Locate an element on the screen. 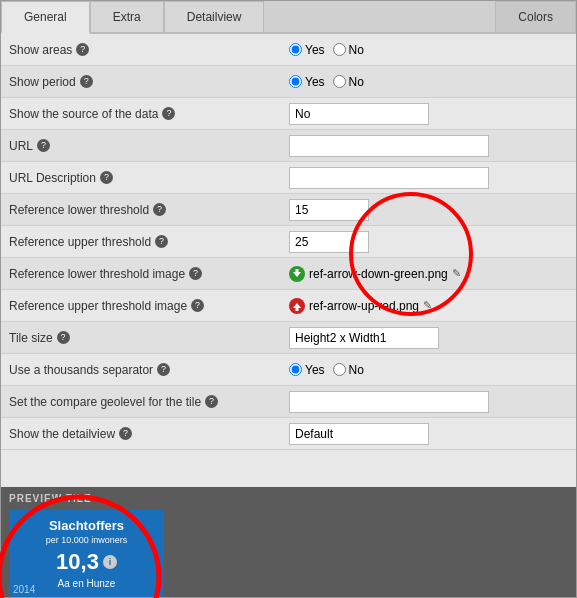  row-show-period: Show period ? Yes No is located at coordinates (288, 82).